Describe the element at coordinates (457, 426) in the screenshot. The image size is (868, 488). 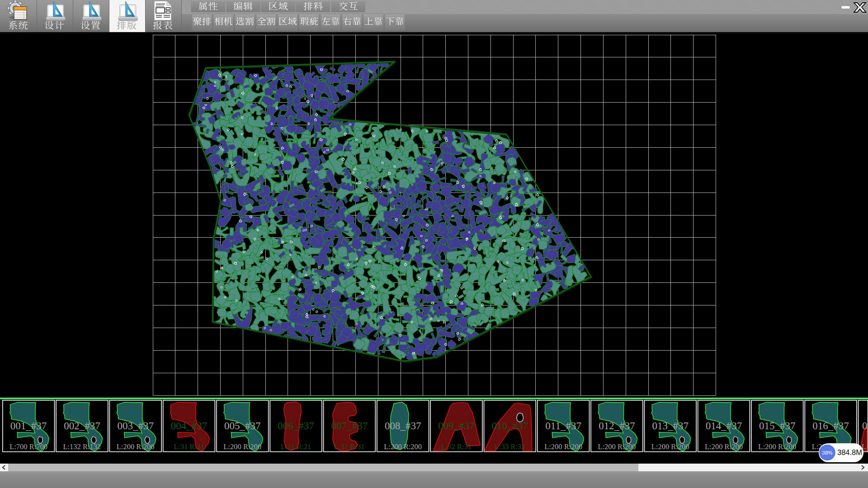
I see `svg-text: 009_#37` at that location.